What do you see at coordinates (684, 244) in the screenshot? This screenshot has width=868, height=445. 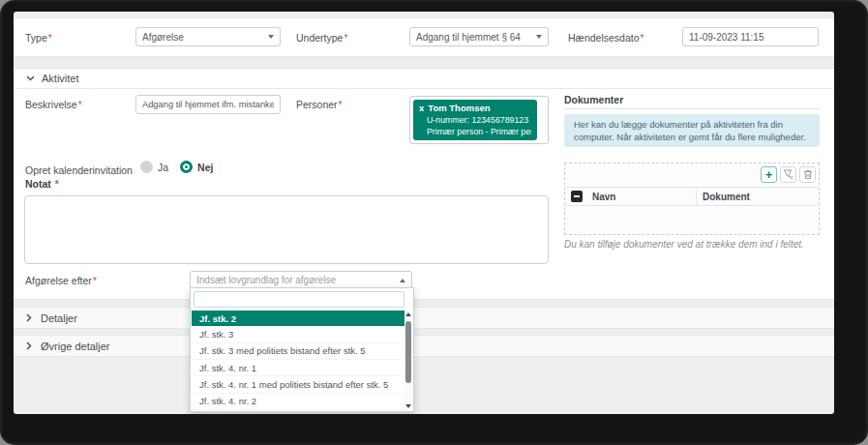 I see `dokumenter-hint: Du kan tilføje dokumenter ved at trække …` at bounding box center [684, 244].